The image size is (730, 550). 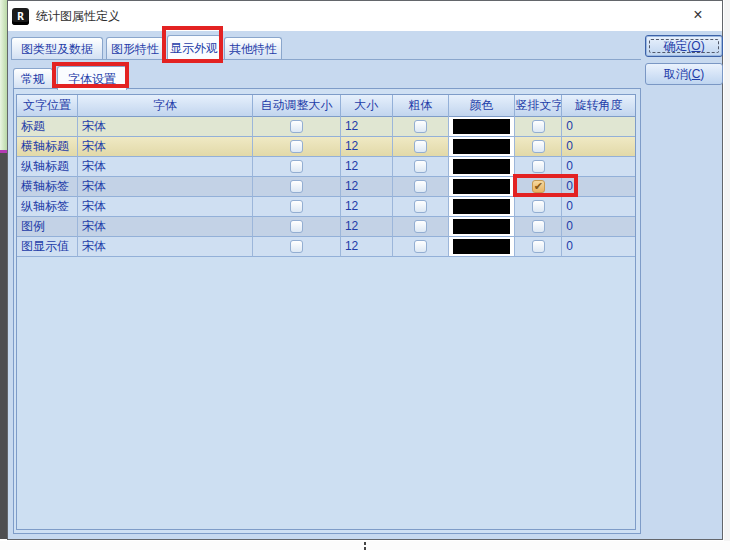 I want to click on column-header-size: 大小, so click(x=367, y=106).